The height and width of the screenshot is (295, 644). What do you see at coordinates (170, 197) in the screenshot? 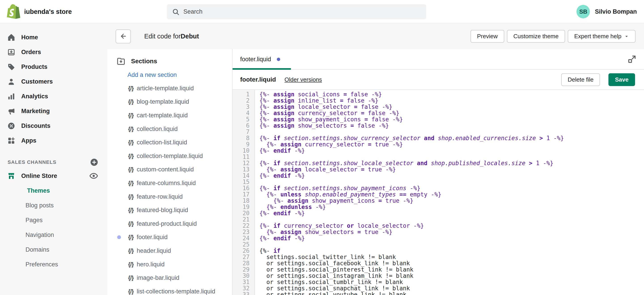
I see `file-feature-row-liquid: {/}feature-row.liquid` at bounding box center [170, 197].